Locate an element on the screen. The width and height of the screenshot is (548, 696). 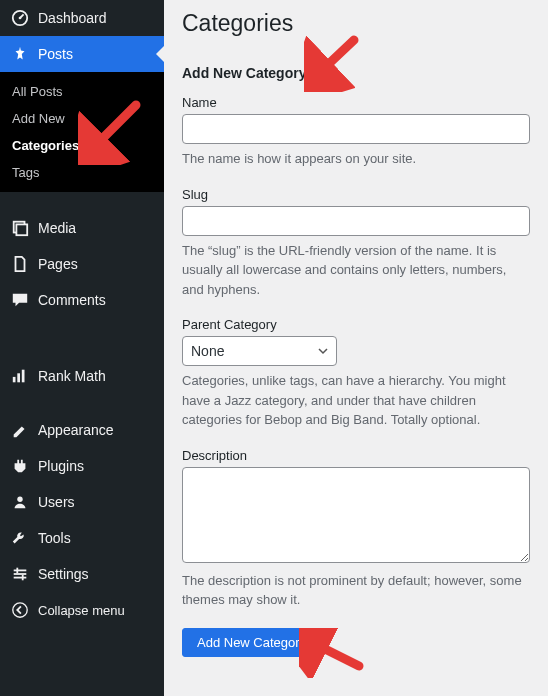
description-help: The description is not prominent by defa… is located at coordinates (356, 590).